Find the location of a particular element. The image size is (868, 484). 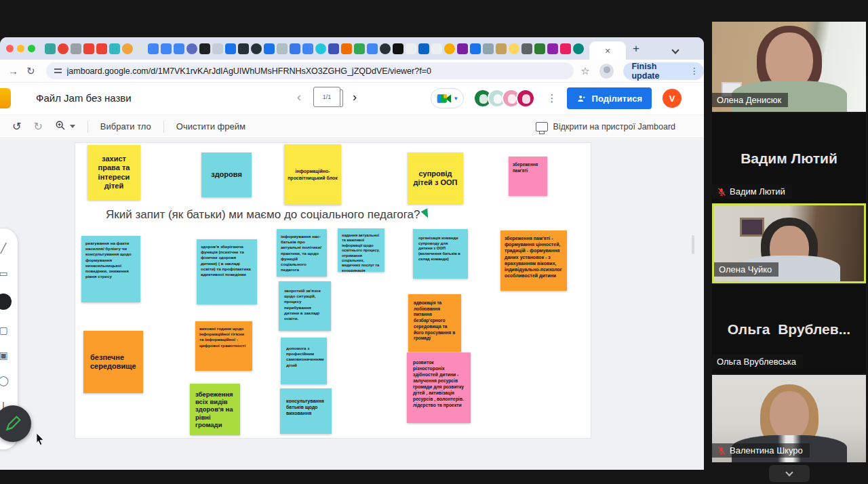

sticky-note: здоровя is located at coordinates (226, 175).